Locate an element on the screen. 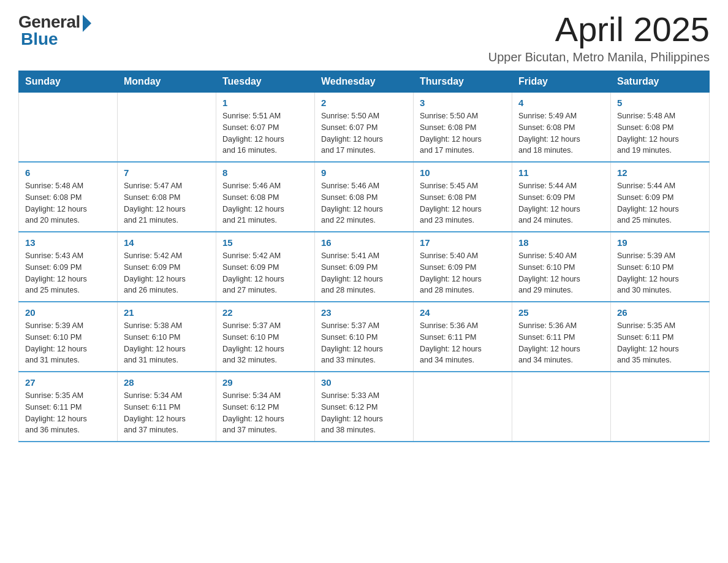 The image size is (728, 563). day-info: Sunrise: 5:45 AM Sunset: 6:08 PM Dayligh… is located at coordinates (463, 204).